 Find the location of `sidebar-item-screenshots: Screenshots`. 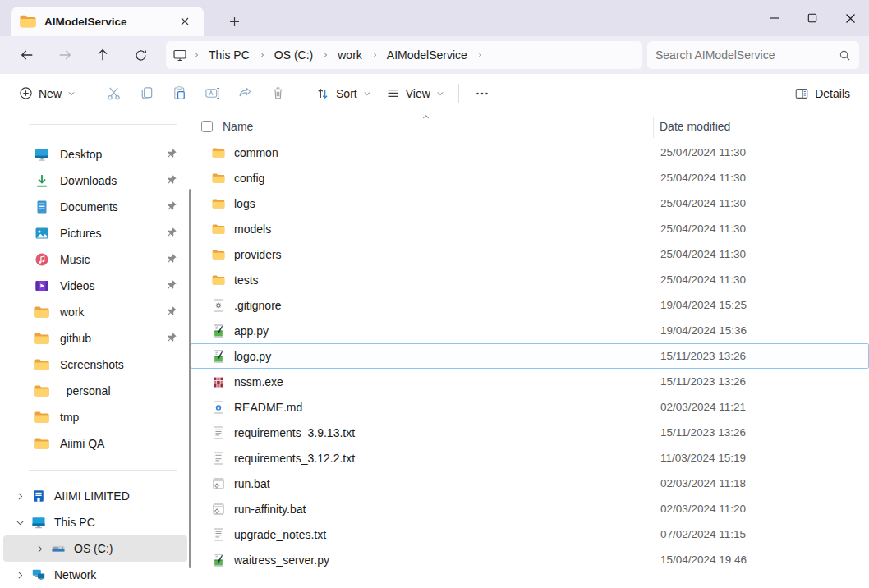

sidebar-item-screenshots: Screenshots is located at coordinates (95, 365).